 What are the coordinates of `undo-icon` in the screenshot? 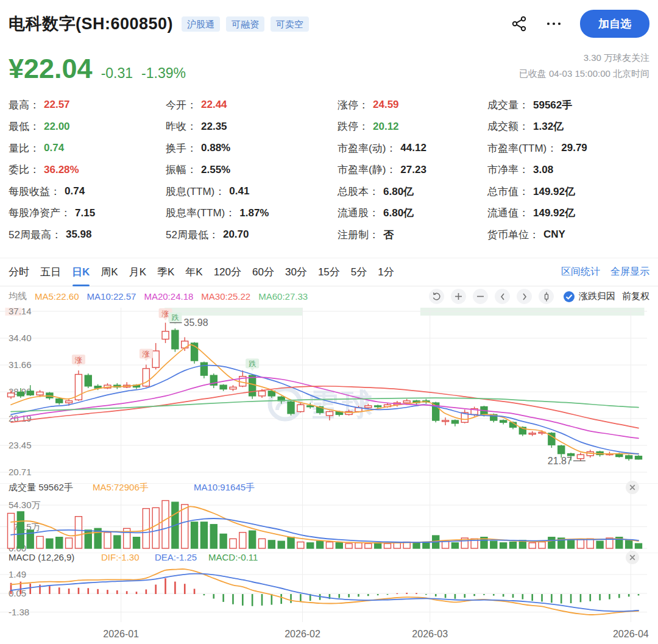 It's located at (436, 296).